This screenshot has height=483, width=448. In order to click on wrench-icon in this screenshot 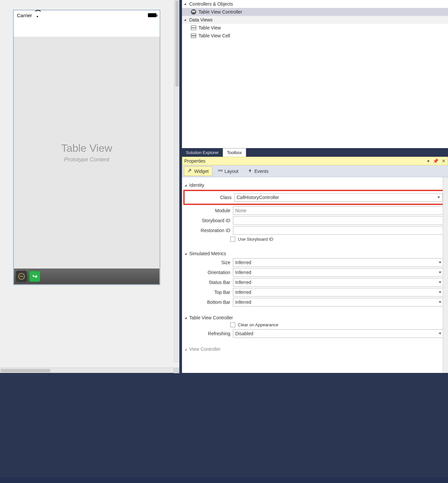, I will do `click(190, 171)`.